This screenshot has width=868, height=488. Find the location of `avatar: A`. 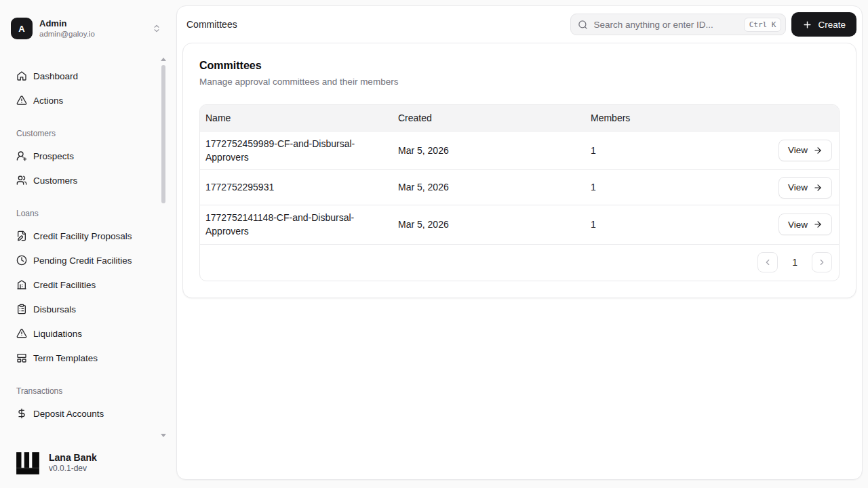

avatar: A is located at coordinates (22, 28).